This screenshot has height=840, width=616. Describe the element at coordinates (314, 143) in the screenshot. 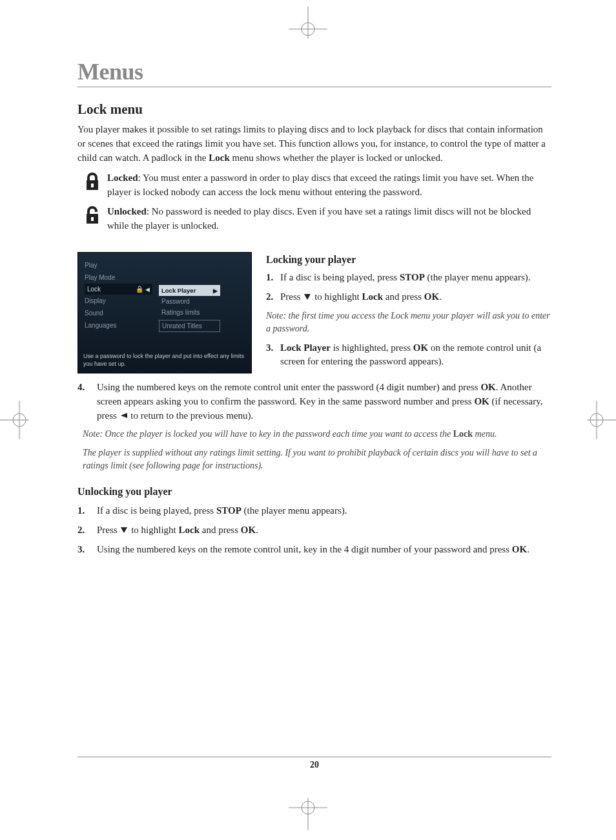

I see `intro-paragraph: You player makes it possible to set rati…` at that location.